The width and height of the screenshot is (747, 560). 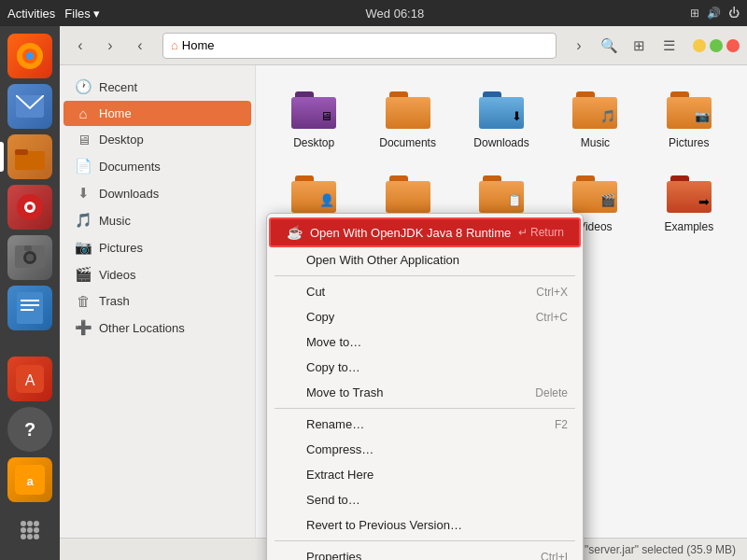 What do you see at coordinates (30, 343) in the screenshot?
I see `spacer` at bounding box center [30, 343].